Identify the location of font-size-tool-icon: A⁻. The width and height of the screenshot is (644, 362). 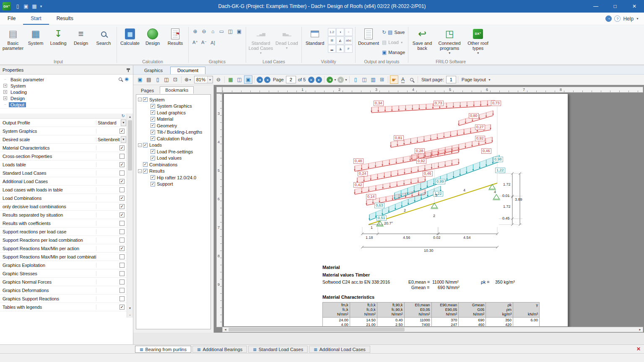
(204, 43).